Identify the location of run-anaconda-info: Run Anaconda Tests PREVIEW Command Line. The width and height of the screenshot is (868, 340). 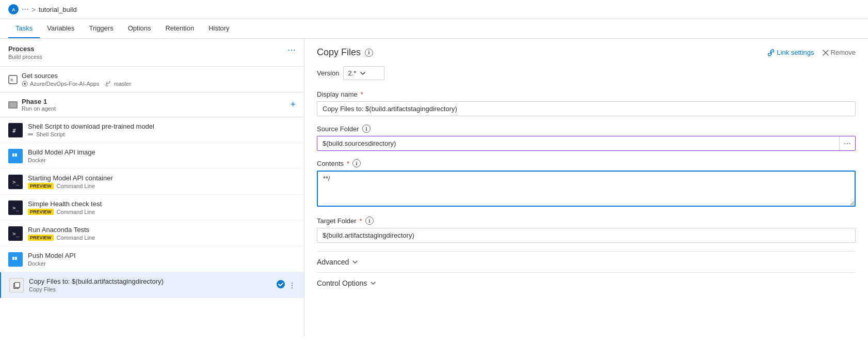
(162, 234).